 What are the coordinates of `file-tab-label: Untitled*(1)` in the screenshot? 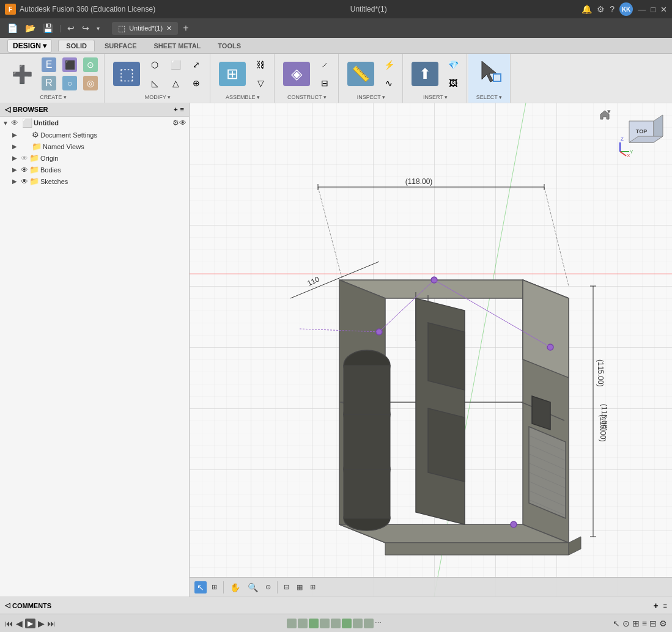 It's located at (146, 28).